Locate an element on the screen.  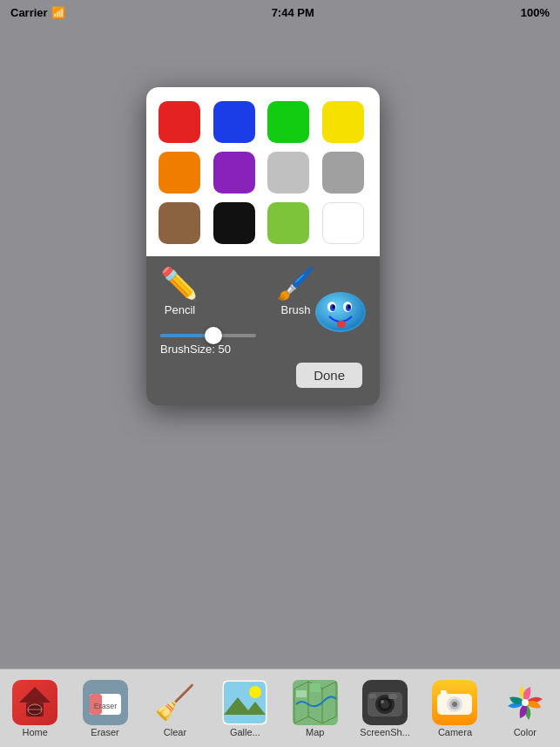
color-swatch-blue is located at coordinates (234, 122).